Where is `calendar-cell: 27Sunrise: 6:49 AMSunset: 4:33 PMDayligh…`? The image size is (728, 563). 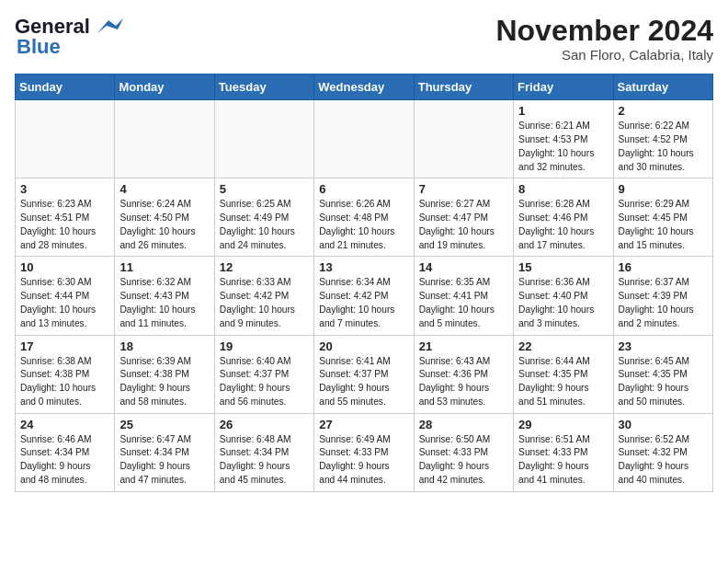
calendar-cell: 27Sunrise: 6:49 AMSunset: 4:33 PMDayligh… is located at coordinates (364, 453).